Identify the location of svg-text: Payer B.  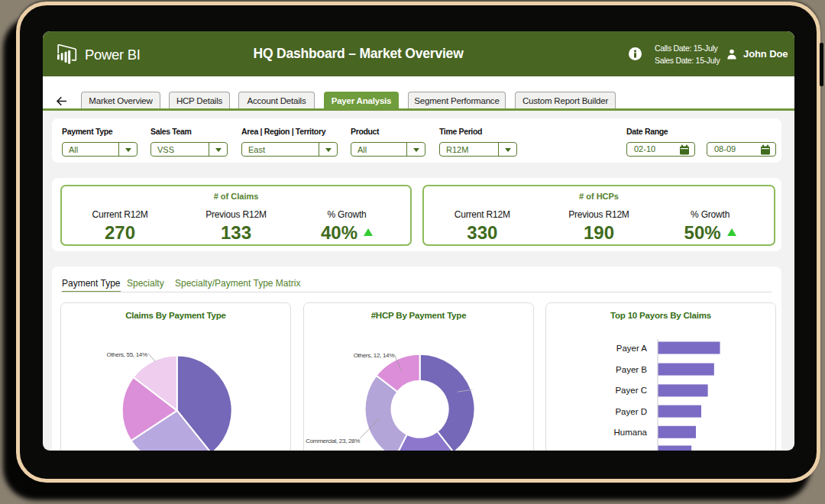
(631, 370).